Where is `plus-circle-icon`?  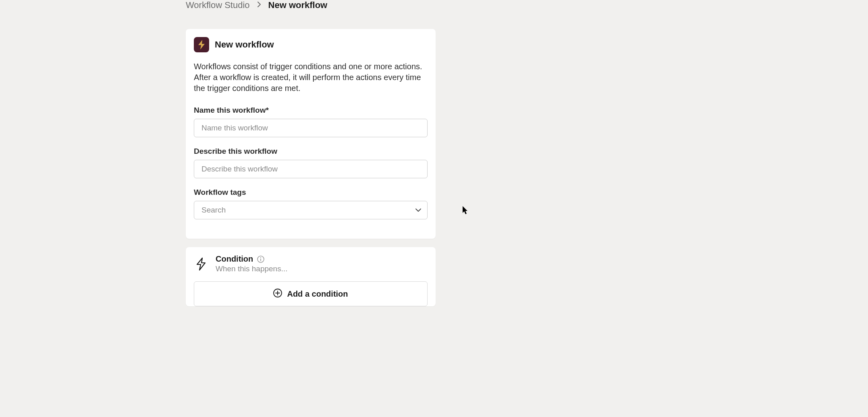
plus-circle-icon is located at coordinates (278, 294).